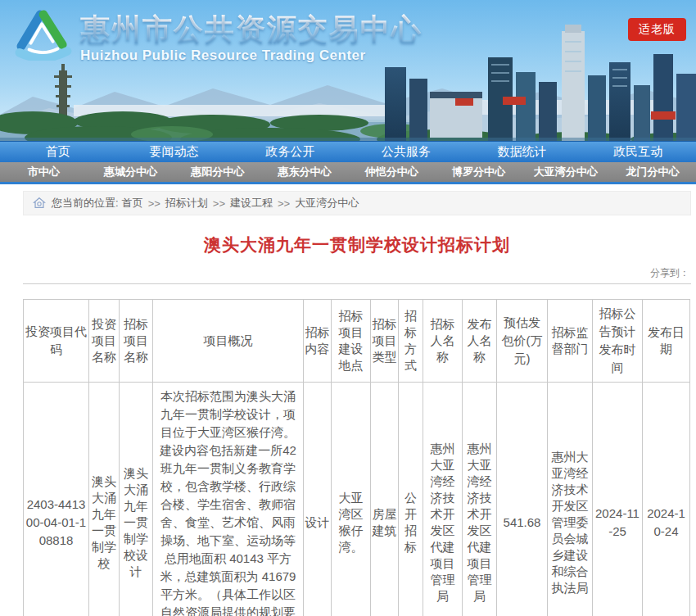 This screenshot has width=696, height=616. I want to click on title-divider, so click(357, 283).